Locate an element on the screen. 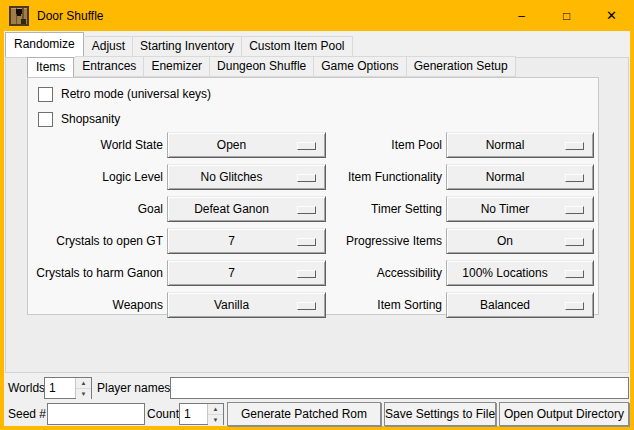 The height and width of the screenshot is (430, 634). player-names-input is located at coordinates (400, 388).